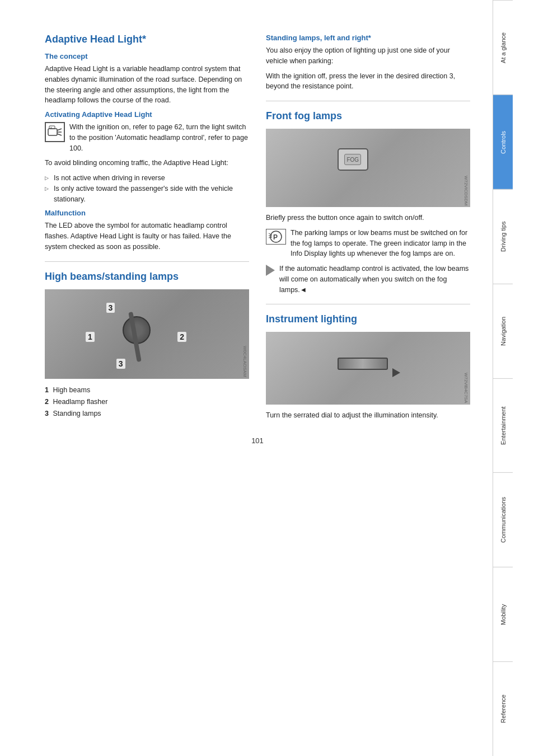  I want to click on standing-lamps-body2: With the ignition off, press the lever i…, so click(368, 82).